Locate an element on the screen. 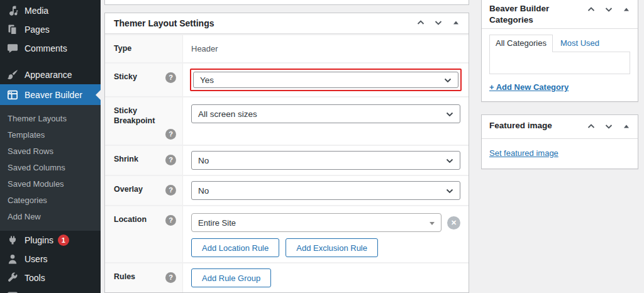  highlight-red-box: Yes is located at coordinates (326, 80).